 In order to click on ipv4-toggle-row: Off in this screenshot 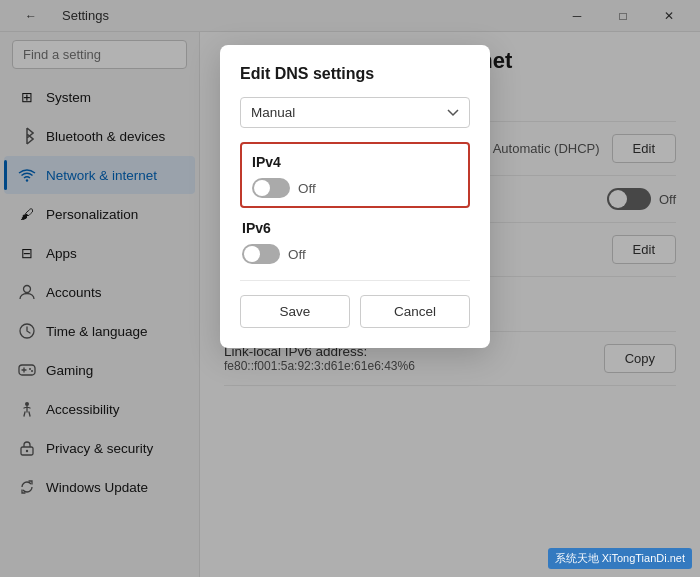, I will do `click(355, 188)`.